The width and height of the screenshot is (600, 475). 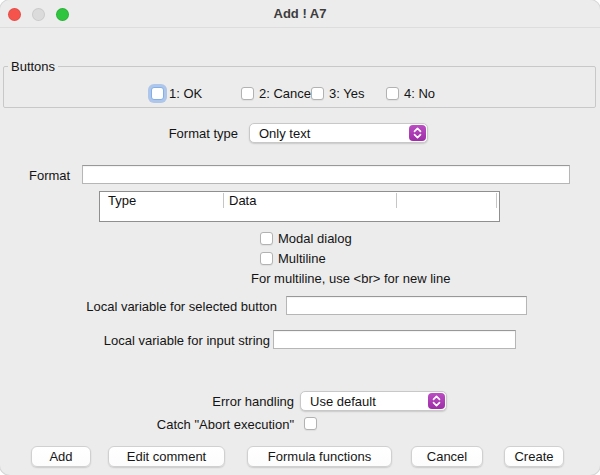 I want to click on multiline-hint: For multiline, use <br> for new line, so click(x=350, y=278).